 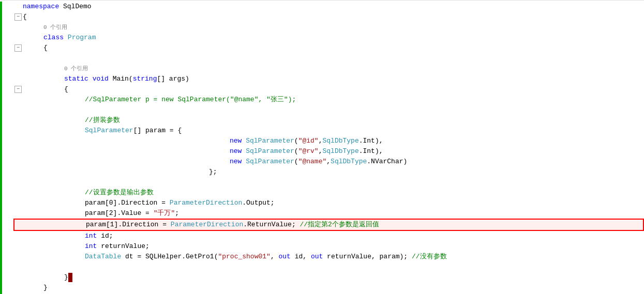 What do you see at coordinates (329, 236) in the screenshot?
I see `code-line: int id;` at bounding box center [329, 236].